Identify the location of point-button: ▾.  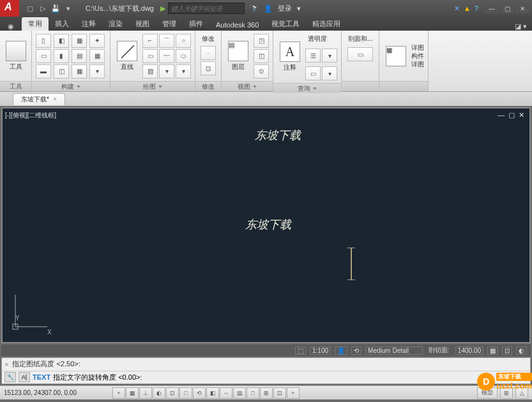
(167, 71).